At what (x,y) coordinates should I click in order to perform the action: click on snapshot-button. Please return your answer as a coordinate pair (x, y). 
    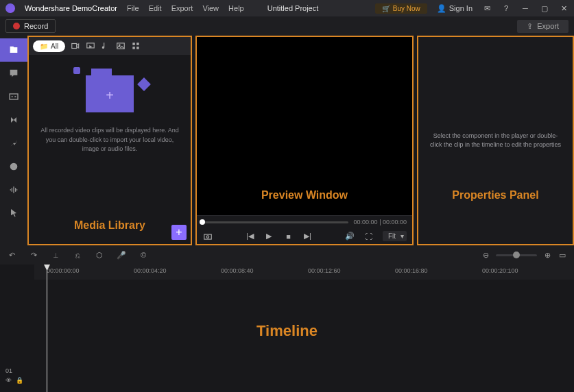
    Looking at the image, I should click on (208, 236).